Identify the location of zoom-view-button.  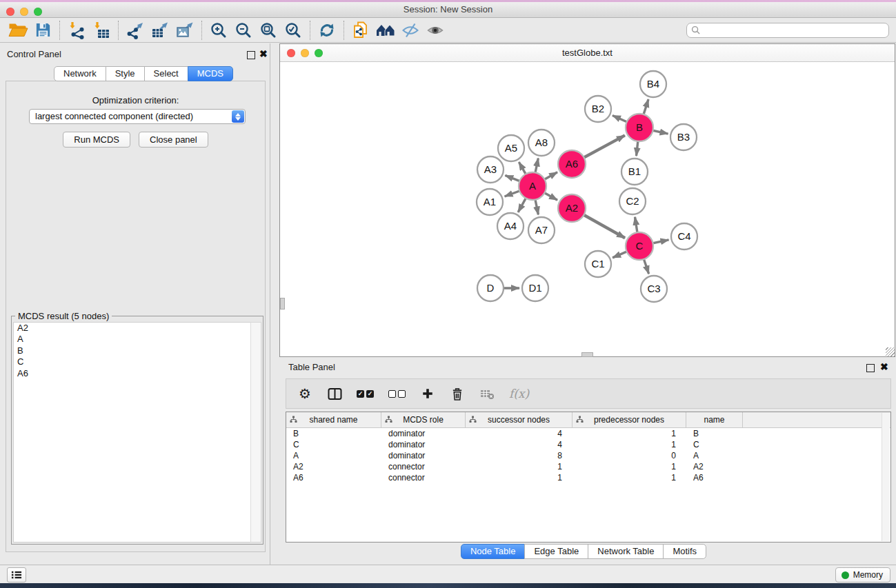
(319, 53).